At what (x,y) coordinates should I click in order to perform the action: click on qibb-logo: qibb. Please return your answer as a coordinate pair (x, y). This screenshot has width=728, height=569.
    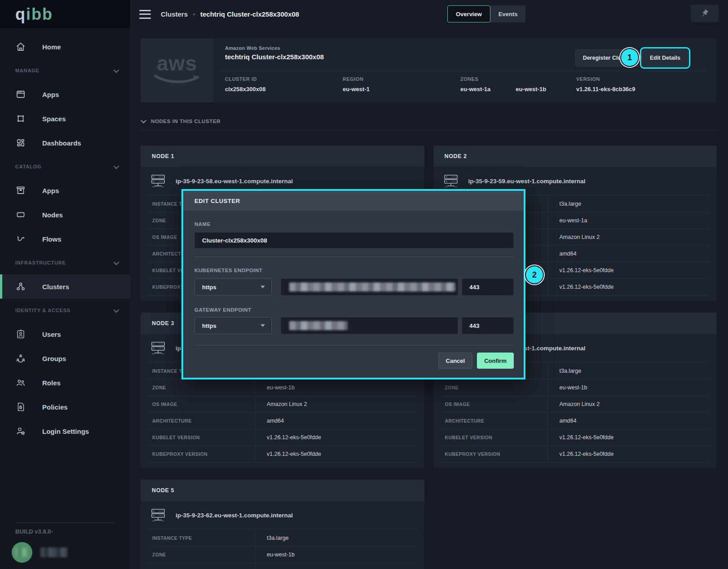
    Looking at the image, I should click on (65, 14).